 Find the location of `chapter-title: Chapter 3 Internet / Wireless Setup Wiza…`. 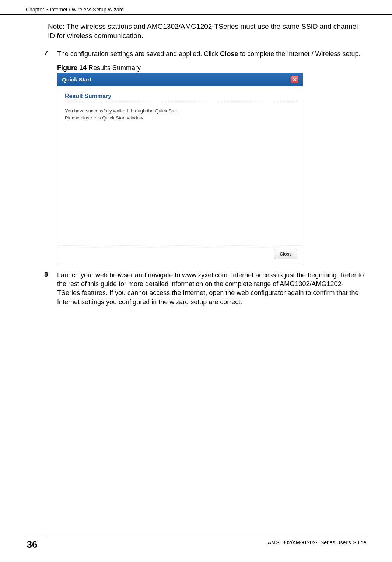

chapter-title: Chapter 3 Internet / Wireless Setup Wiza… is located at coordinates (75, 10).